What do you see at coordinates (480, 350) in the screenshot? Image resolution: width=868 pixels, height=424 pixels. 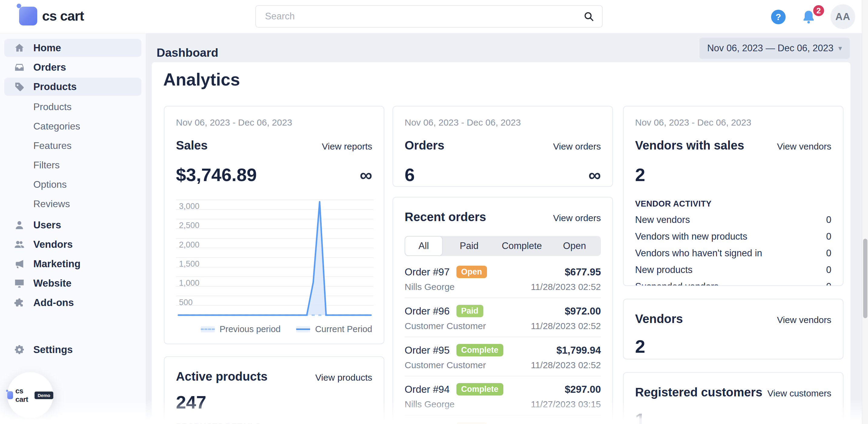 I see `status-badge: Complete` at bounding box center [480, 350].